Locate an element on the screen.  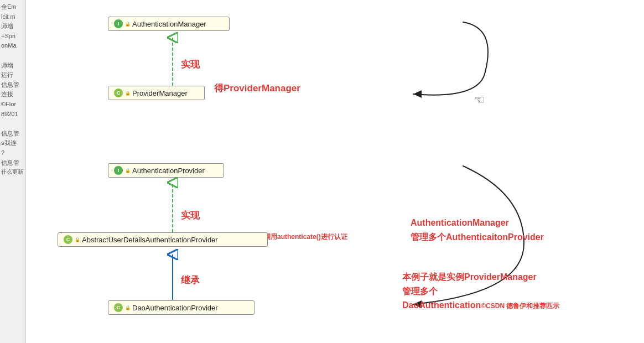
lock-icon: 🔒 is located at coordinates (128, 24).